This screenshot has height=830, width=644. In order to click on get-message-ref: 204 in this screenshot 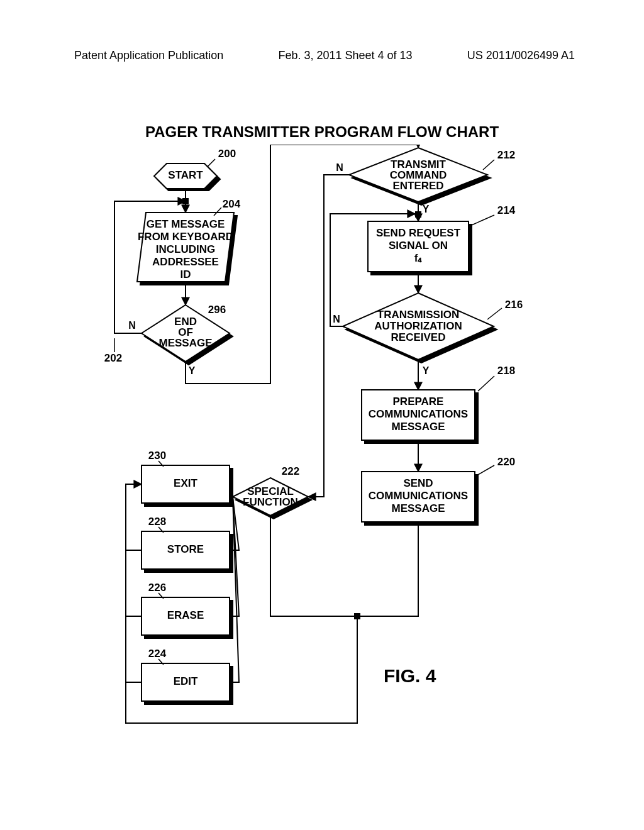, I will do `click(231, 204)`.